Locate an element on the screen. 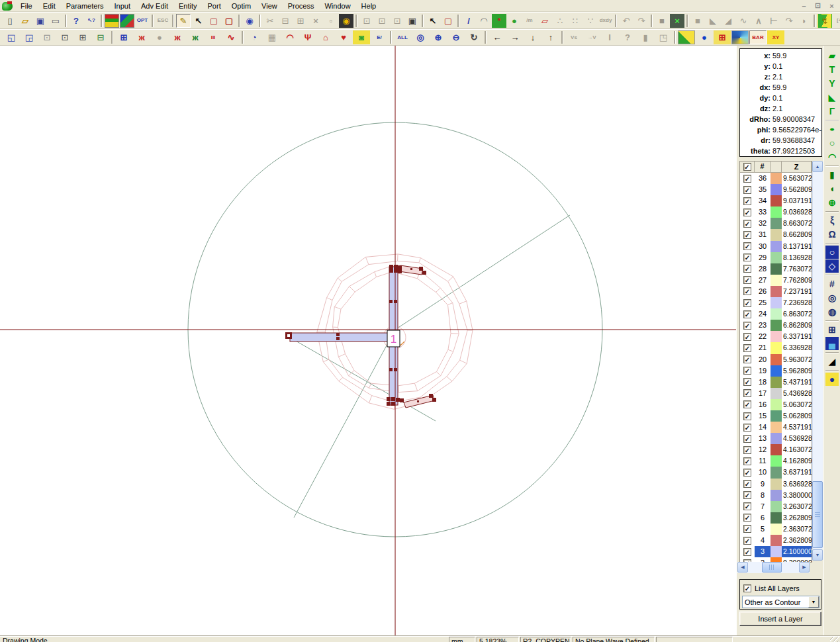 The height and width of the screenshot is (642, 840). toolbar-icon-help: ? is located at coordinates (76, 21).